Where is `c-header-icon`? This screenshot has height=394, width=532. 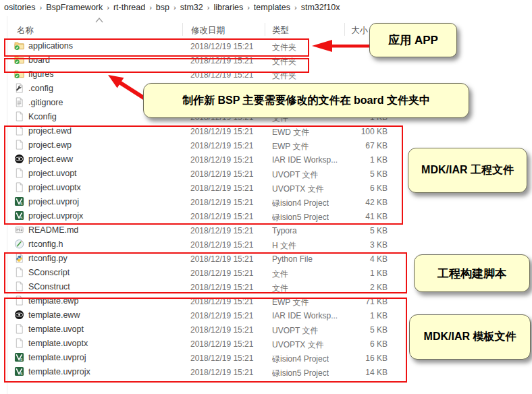
c-header-icon is located at coordinates (19, 244).